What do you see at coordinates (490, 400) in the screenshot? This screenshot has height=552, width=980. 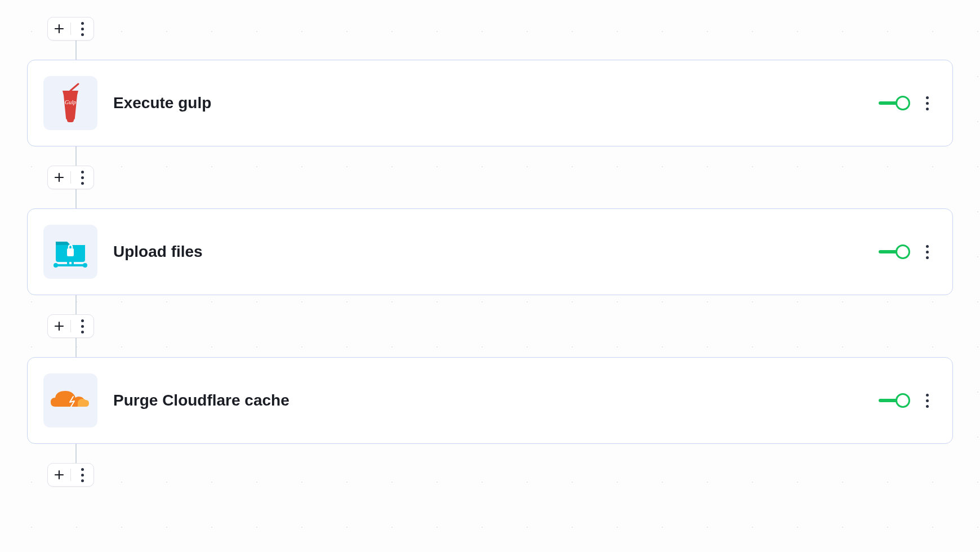 I see `pipeline-step-purge-cloudflare: Purge Cloudflare cache` at bounding box center [490, 400].